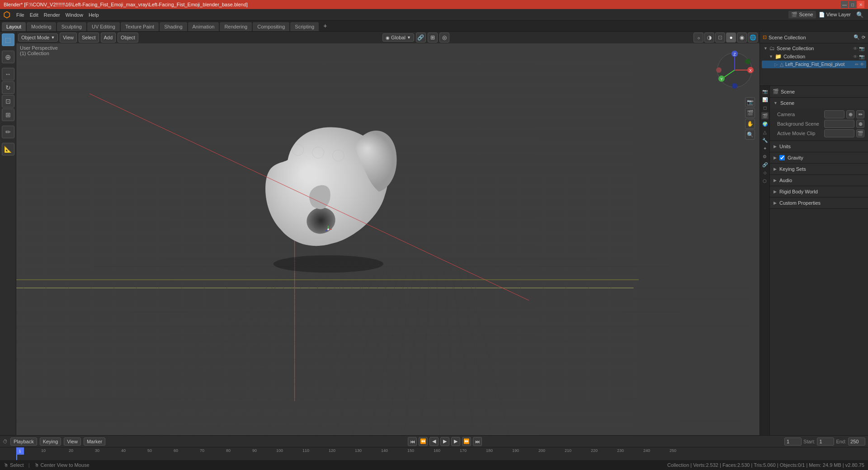 This screenshot has width=868, height=470. What do you see at coordinates (434, 442) in the screenshot?
I see `timeline-header: ⏱ Playback Keying View Marker ⏮ ⏪ ◀ ▶ ▶ …` at bounding box center [434, 442].